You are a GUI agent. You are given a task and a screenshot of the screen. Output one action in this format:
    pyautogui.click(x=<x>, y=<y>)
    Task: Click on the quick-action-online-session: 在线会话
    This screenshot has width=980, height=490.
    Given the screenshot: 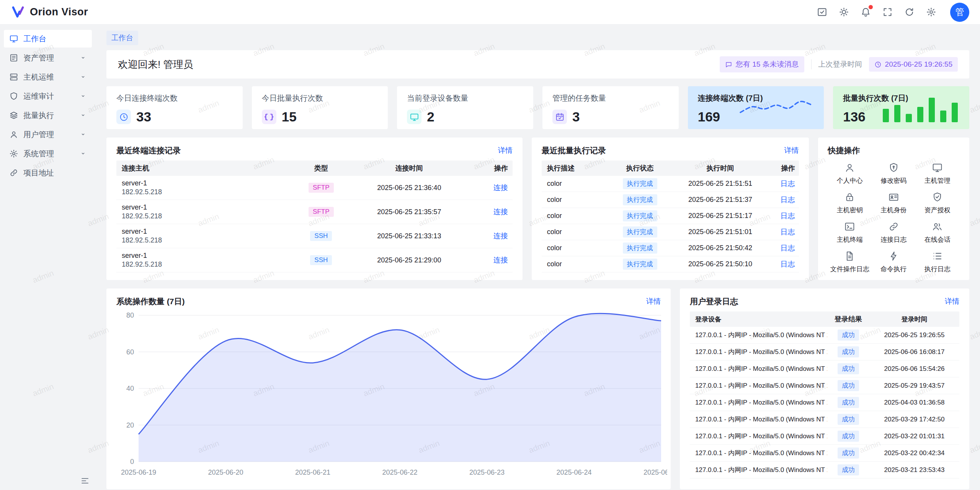 What is the action you would take?
    pyautogui.click(x=938, y=233)
    